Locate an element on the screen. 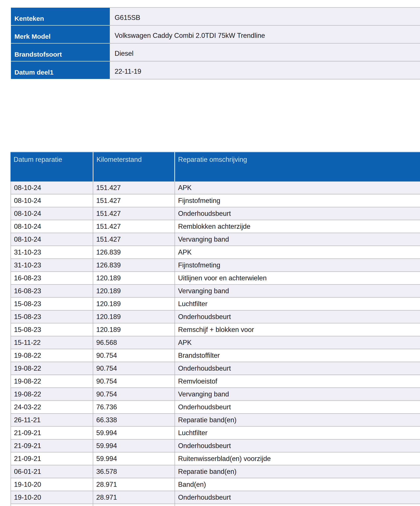  cell-odometer: 66.338 is located at coordinates (134, 420).